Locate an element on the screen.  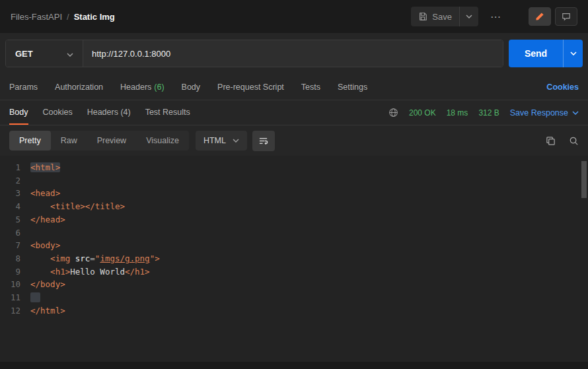
tab-authorization: Authorization is located at coordinates (79, 87).